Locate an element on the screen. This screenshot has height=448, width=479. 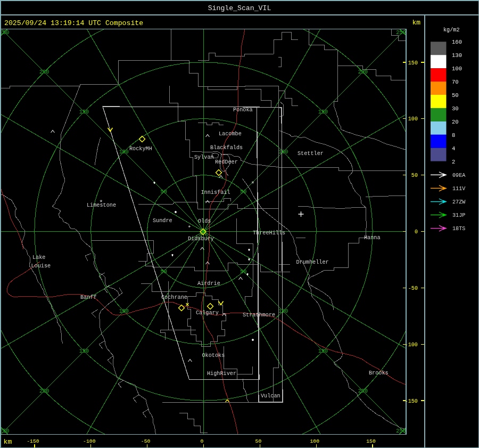
svg-text: 8 is located at coordinates (453, 135).